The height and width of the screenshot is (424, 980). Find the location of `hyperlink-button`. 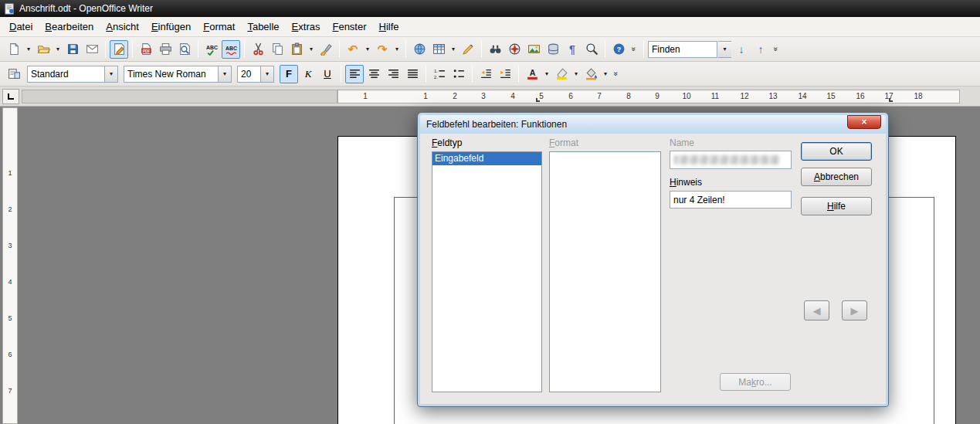

hyperlink-button is located at coordinates (419, 49).